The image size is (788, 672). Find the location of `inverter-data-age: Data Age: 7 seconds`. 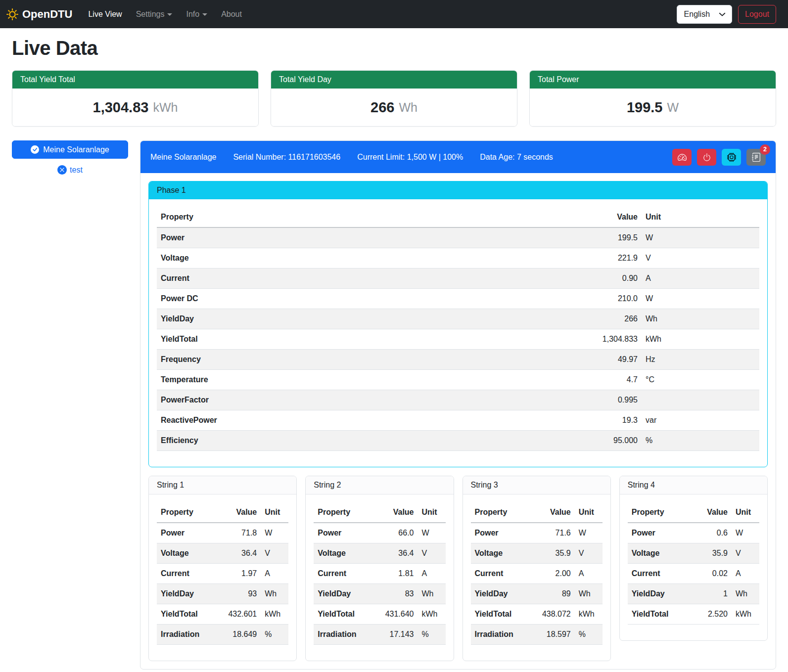

inverter-data-age: Data Age: 7 seconds is located at coordinates (516, 157).